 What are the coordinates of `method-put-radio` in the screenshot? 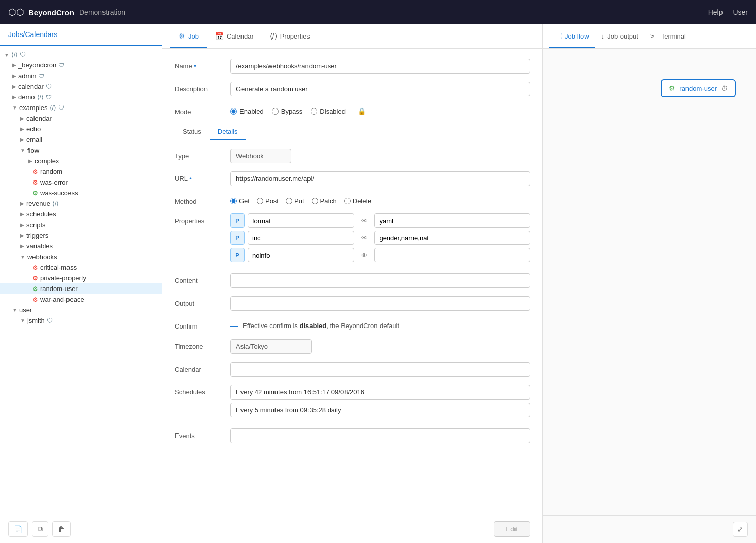 It's located at (289, 201).